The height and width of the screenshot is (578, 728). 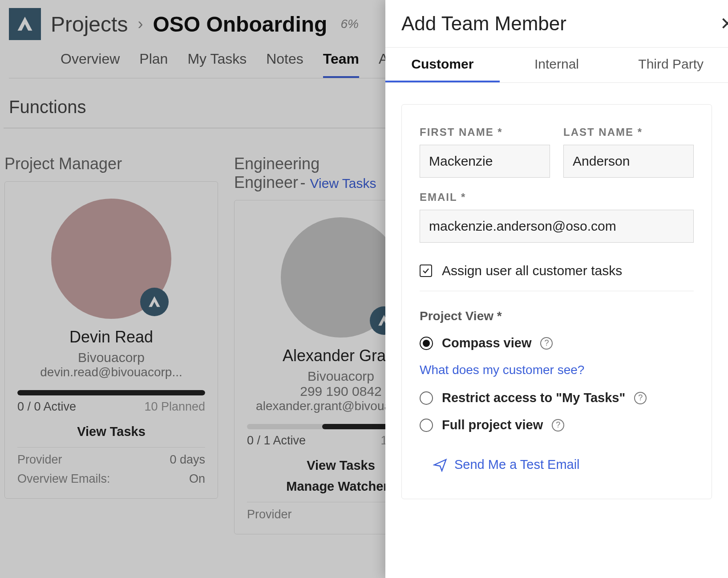 What do you see at coordinates (628, 161) in the screenshot?
I see `last-name-input` at bounding box center [628, 161].